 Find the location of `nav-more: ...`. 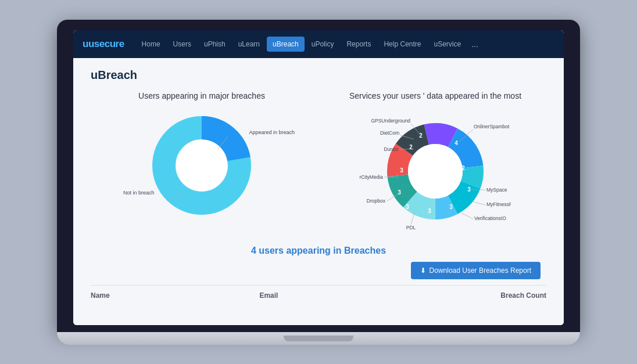

nav-more: ... is located at coordinates (475, 44).